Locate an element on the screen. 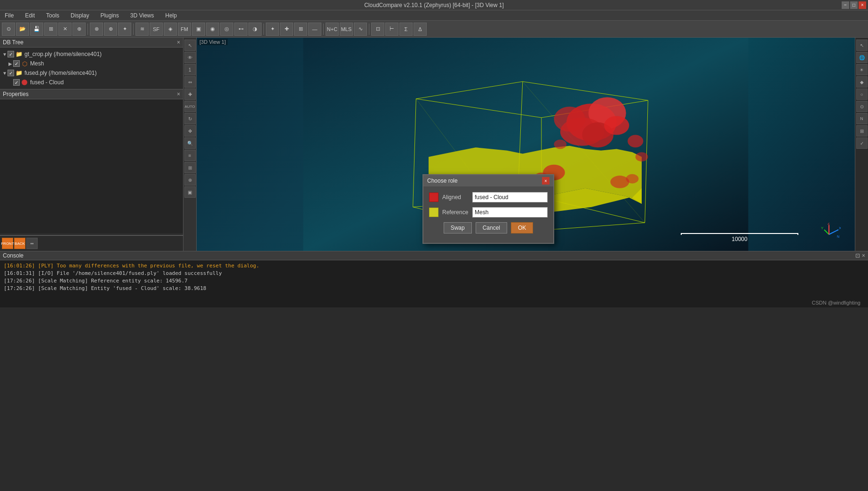 The height and width of the screenshot is (491, 868). reference-input is located at coordinates (510, 212).